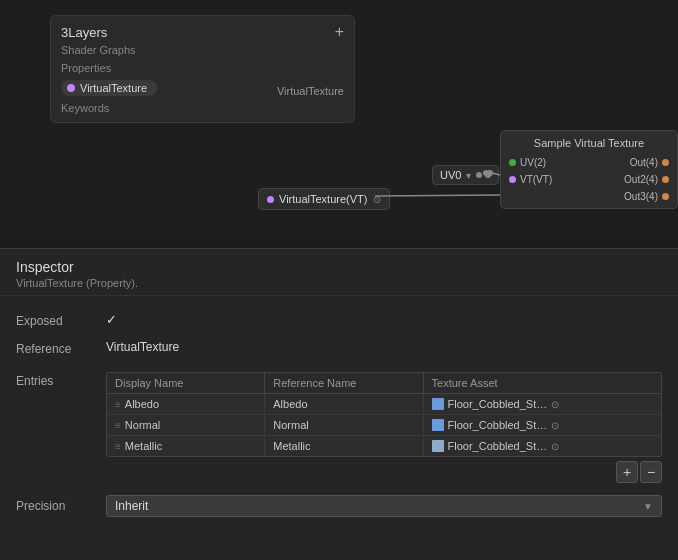  Describe the element at coordinates (450, 175) in the screenshot. I see `uv0-label: UV0` at that location.